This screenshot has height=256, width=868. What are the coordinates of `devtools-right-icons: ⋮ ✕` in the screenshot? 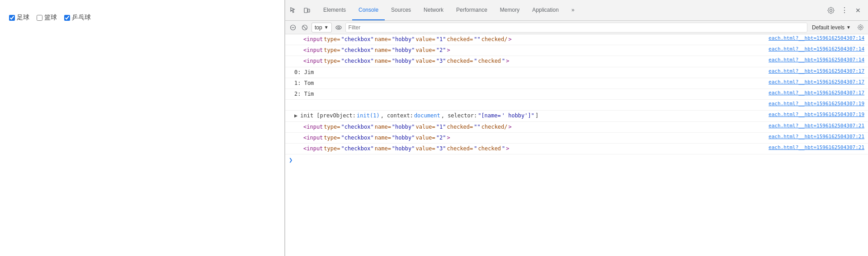 It's located at (844, 10).